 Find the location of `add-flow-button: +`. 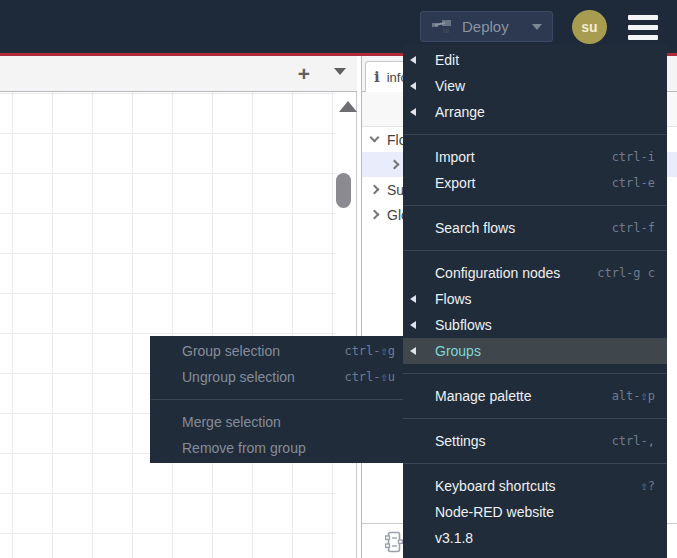

add-flow-button: + is located at coordinates (304, 74).